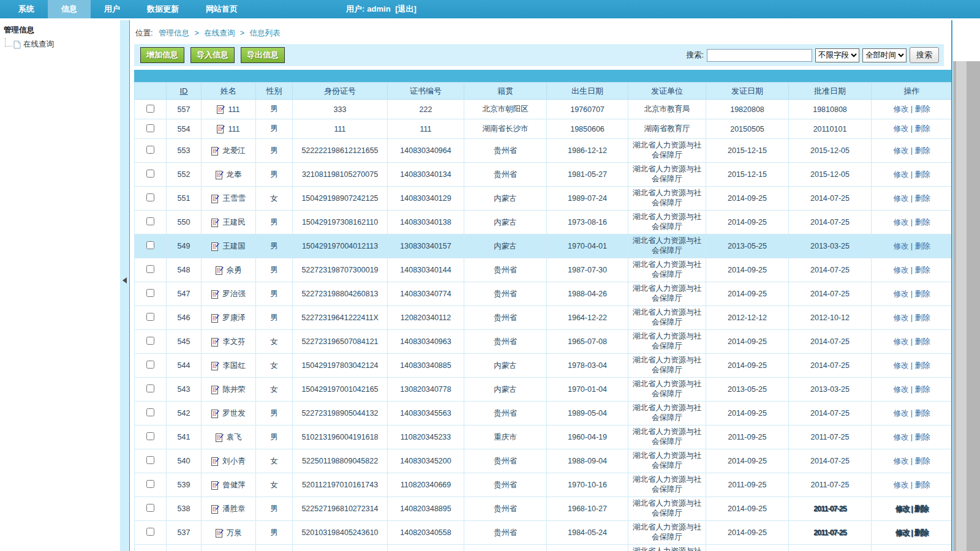  Describe the element at coordinates (747, 246) in the screenshot. I see `cell-issue-date: 2013-05-25` at that location.